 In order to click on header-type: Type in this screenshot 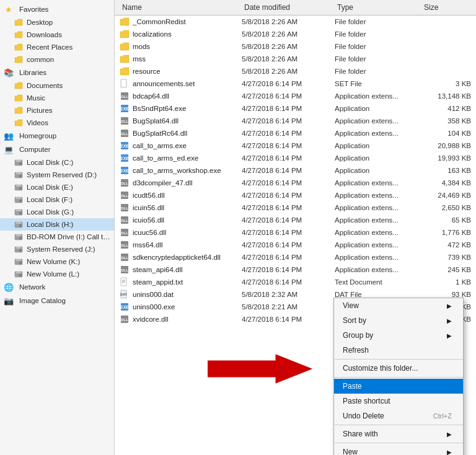, I will do `click(378, 7)`.